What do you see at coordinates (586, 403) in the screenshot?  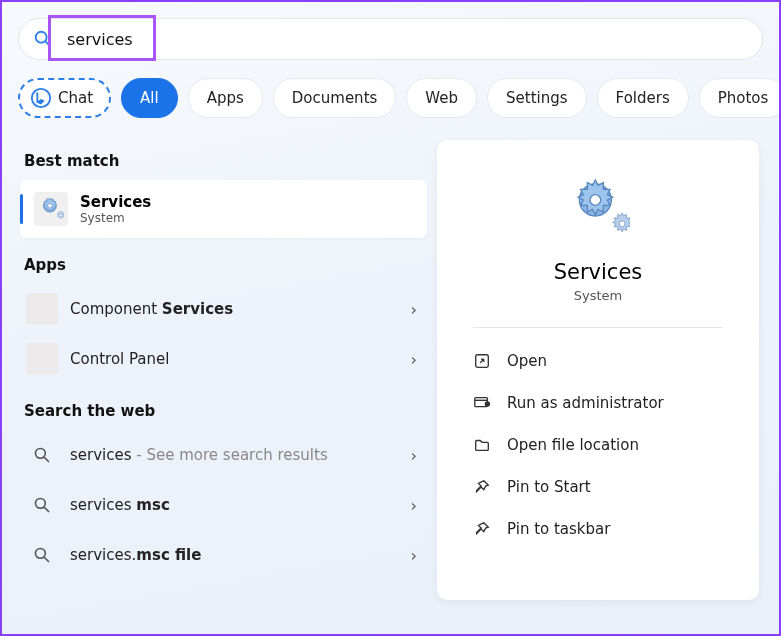 I see `action-run-admin-label: Run as administrator` at bounding box center [586, 403].